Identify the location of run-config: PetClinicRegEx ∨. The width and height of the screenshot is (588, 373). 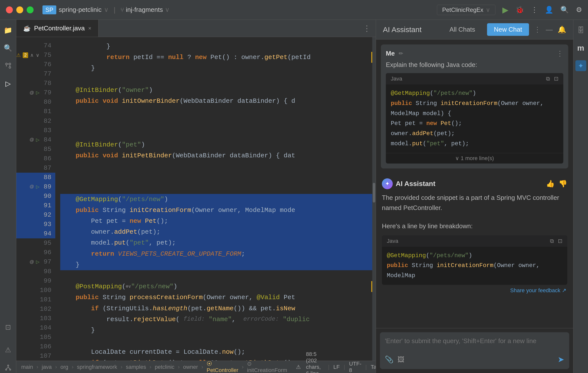
(466, 10).